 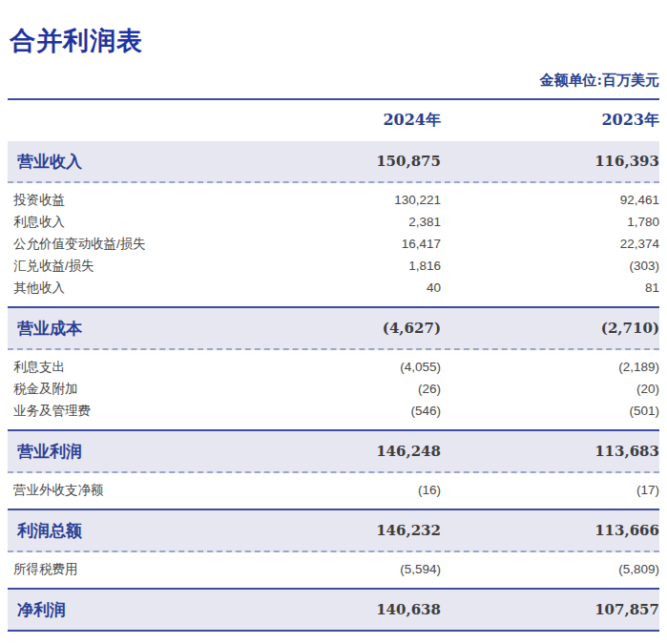 What do you see at coordinates (334, 571) in the screenshot?
I see `detail-rows-total-profit: 所得税费用 (5,594) (5,809)` at bounding box center [334, 571].